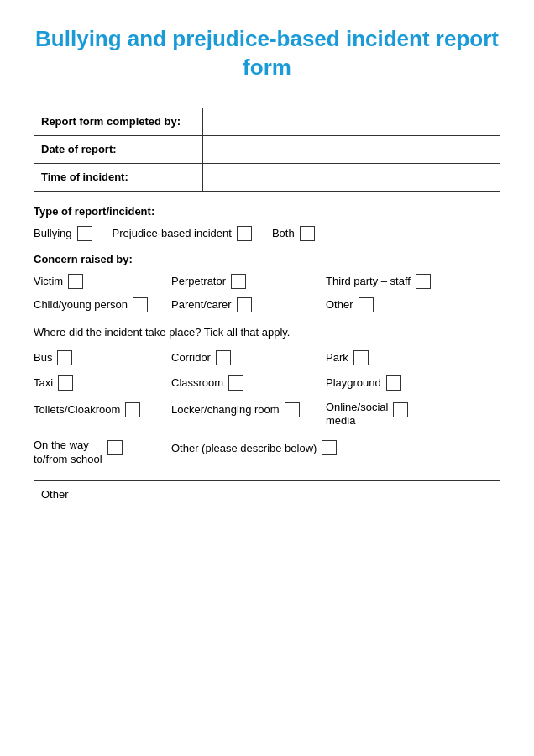 The image size is (534, 756). I want to click on parent-checkbox, so click(244, 305).